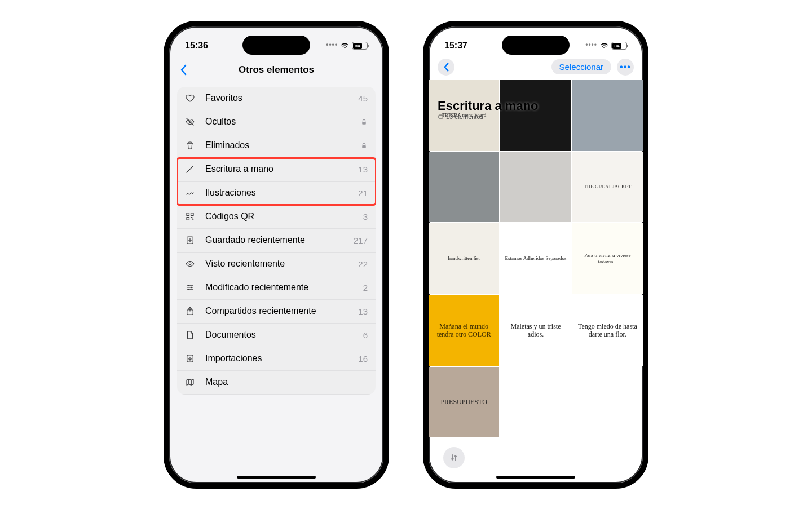 The height and width of the screenshot is (509, 812). Describe the element at coordinates (276, 193) in the screenshot. I see `list-row-scribble: Ilustraciones21` at that location.